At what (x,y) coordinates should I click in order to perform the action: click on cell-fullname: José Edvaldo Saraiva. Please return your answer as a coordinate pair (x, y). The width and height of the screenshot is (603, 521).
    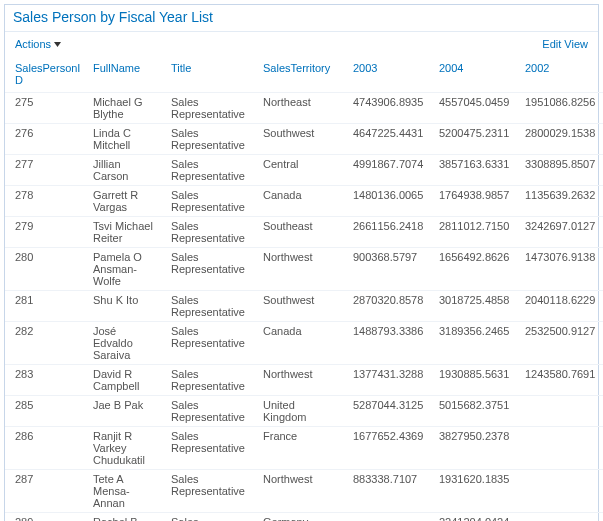
    Looking at the image, I should click on (126, 344).